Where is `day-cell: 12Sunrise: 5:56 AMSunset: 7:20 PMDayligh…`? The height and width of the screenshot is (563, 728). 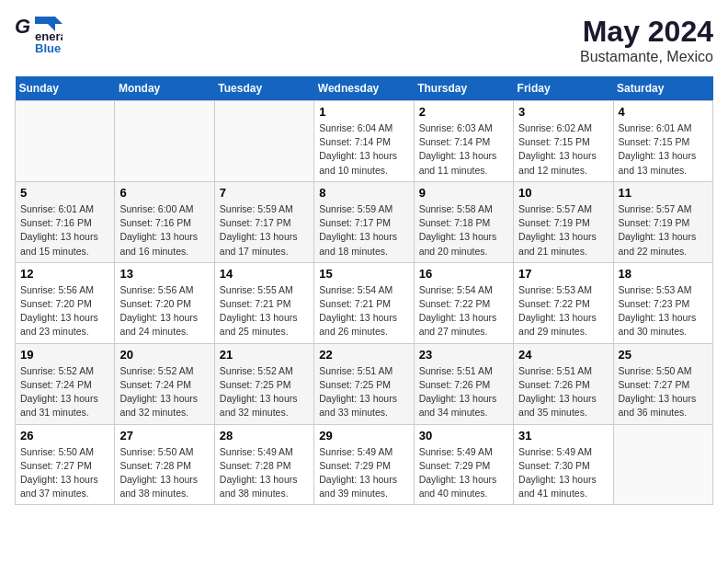 day-cell: 12Sunrise: 5:56 AMSunset: 7:20 PMDayligh… is located at coordinates (65, 303).